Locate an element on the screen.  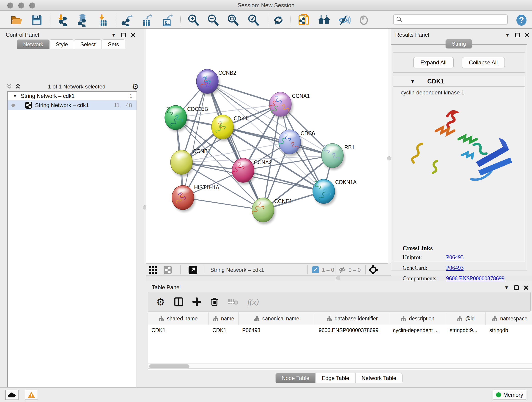
show-results-eye-icon is located at coordinates (364, 20).